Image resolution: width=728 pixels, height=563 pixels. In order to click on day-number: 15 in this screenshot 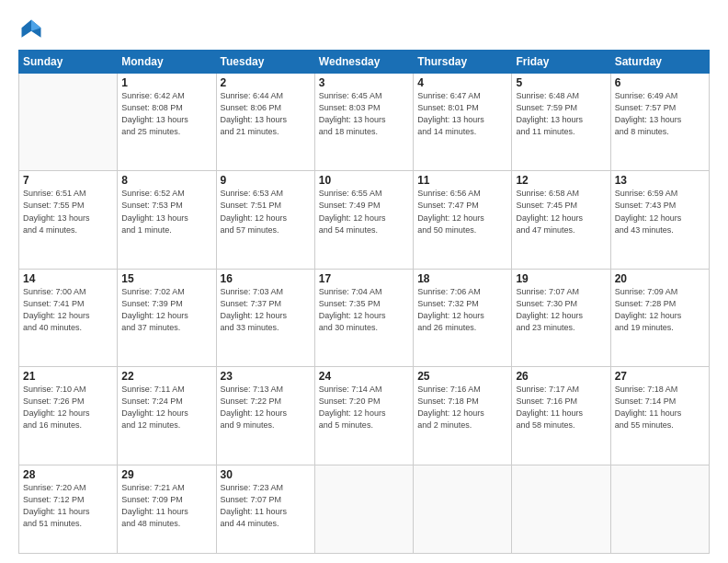, I will do `click(166, 279)`.